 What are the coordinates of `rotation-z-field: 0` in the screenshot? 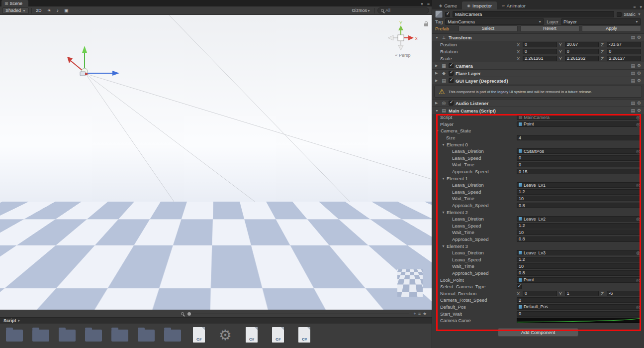 It's located at (624, 52).